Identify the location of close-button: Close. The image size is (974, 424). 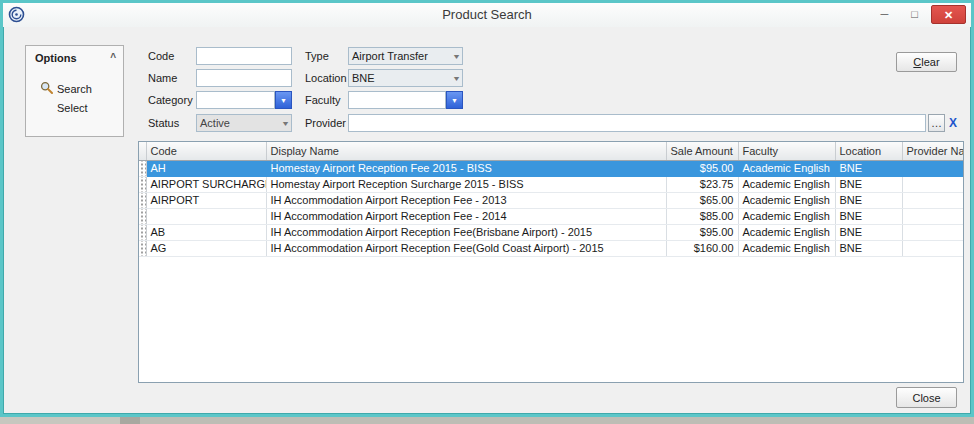
(926, 398).